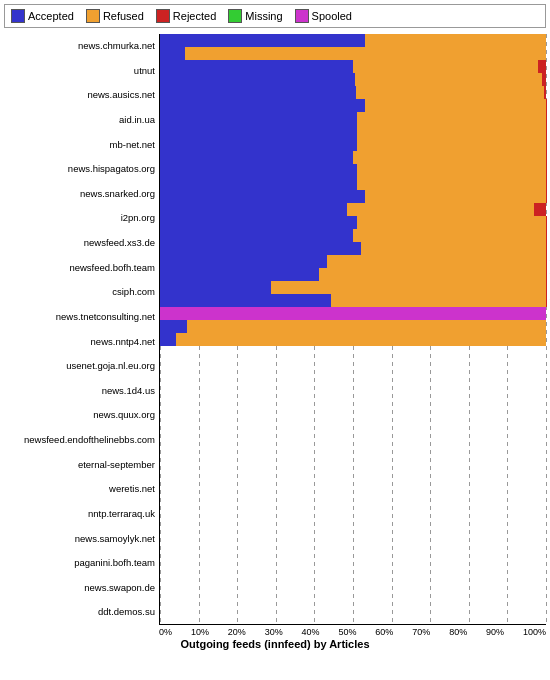 The image size is (550, 680). What do you see at coordinates (546, 329) in the screenshot?
I see `grid-line` at bounding box center [546, 329].